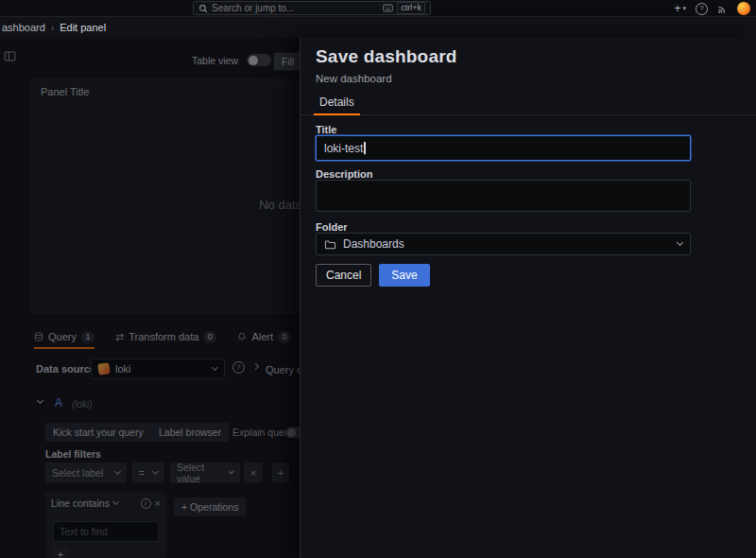 Image resolution: width=756 pixels, height=558 pixels. Describe the element at coordinates (722, 9) in the screenshot. I see `news-button` at that location.